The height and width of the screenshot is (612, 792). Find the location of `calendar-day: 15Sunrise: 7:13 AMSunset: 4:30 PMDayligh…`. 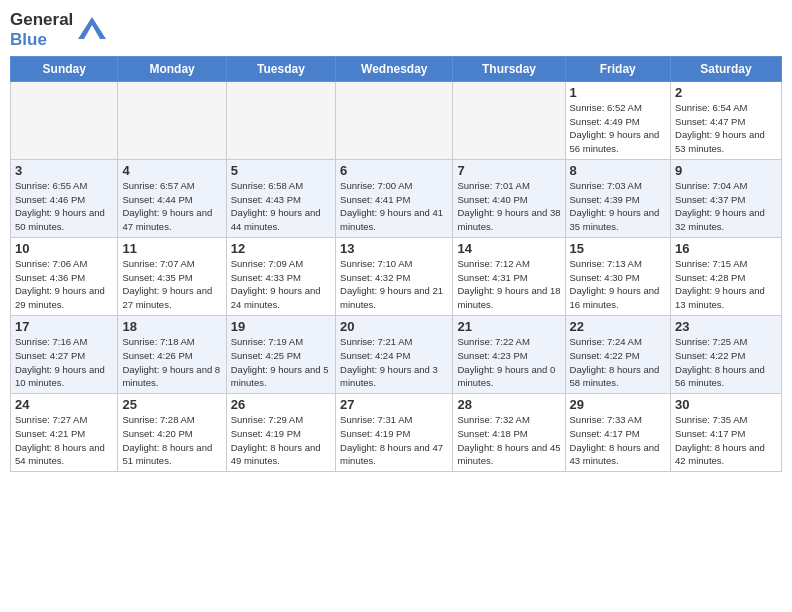

calendar-day: 15Sunrise: 7:13 AMSunset: 4:30 PMDayligh… is located at coordinates (618, 276).